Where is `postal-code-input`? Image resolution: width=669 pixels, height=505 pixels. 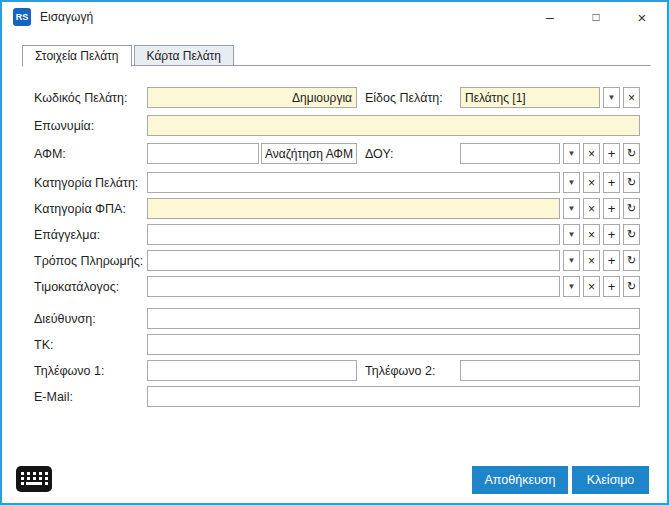 postal-code-input is located at coordinates (394, 344).